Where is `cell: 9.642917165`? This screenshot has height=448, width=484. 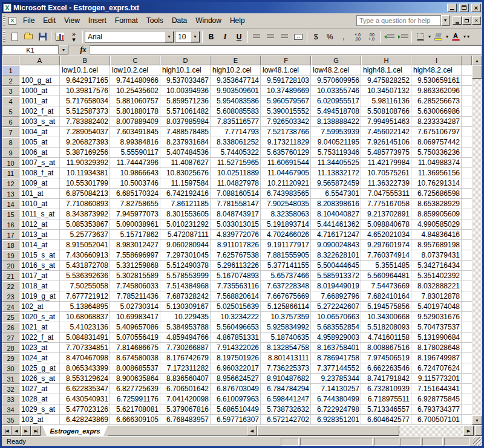
cell: 9.642917165 is located at coordinates (85, 81).